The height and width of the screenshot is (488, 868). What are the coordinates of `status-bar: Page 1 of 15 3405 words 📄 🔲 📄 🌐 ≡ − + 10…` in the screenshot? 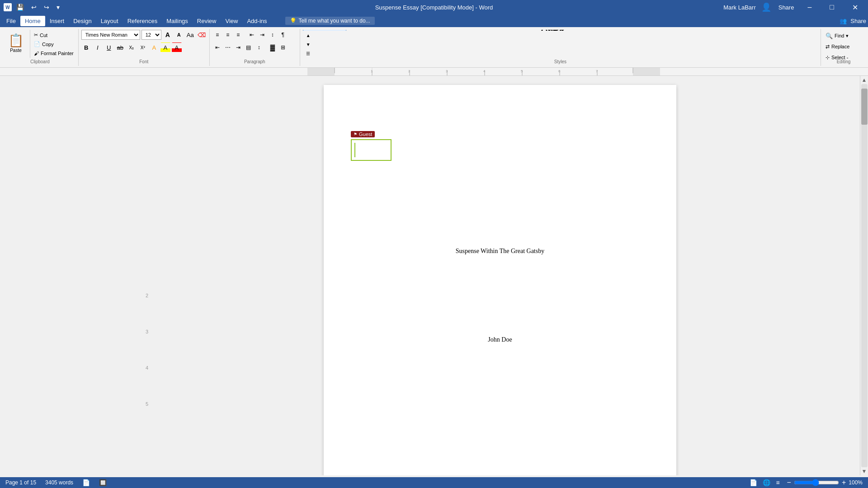 It's located at (434, 483).